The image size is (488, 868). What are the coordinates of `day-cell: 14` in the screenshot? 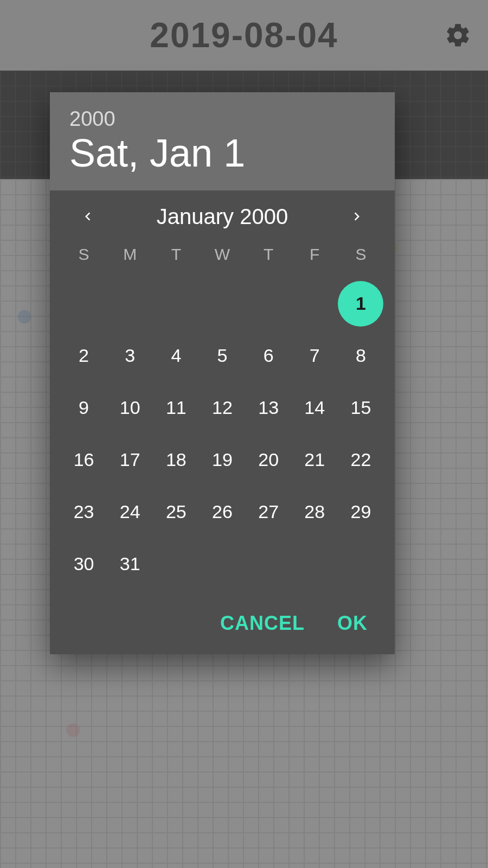 It's located at (314, 408).